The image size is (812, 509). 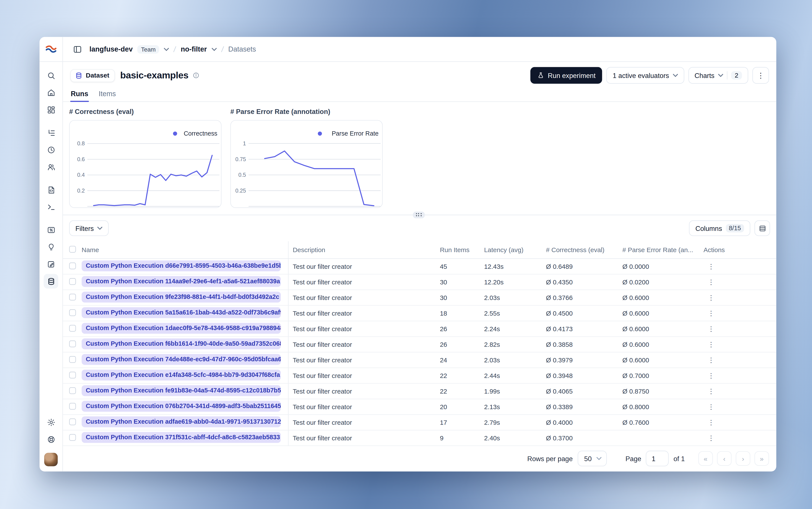 What do you see at coordinates (51, 207) in the screenshot?
I see `sidebar-item-playground` at bounding box center [51, 207].